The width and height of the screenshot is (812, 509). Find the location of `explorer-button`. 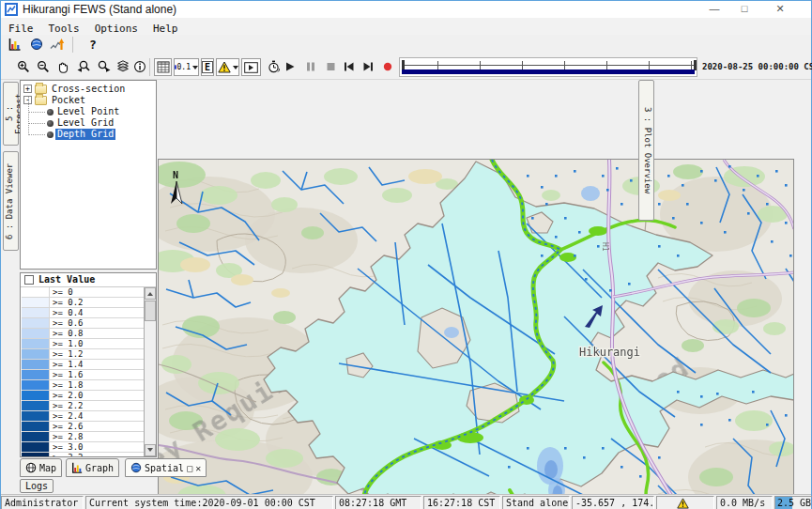

explorer-button is located at coordinates (14, 44).